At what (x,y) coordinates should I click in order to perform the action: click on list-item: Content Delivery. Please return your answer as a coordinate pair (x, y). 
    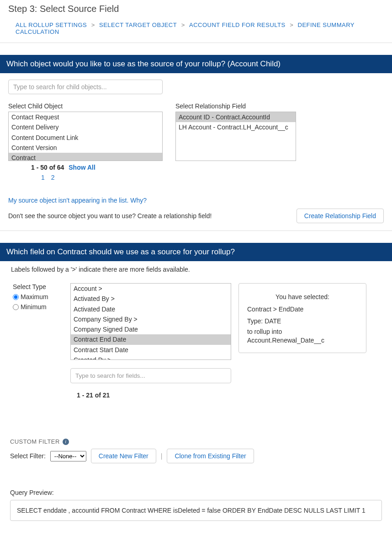
    Looking at the image, I should click on (85, 127).